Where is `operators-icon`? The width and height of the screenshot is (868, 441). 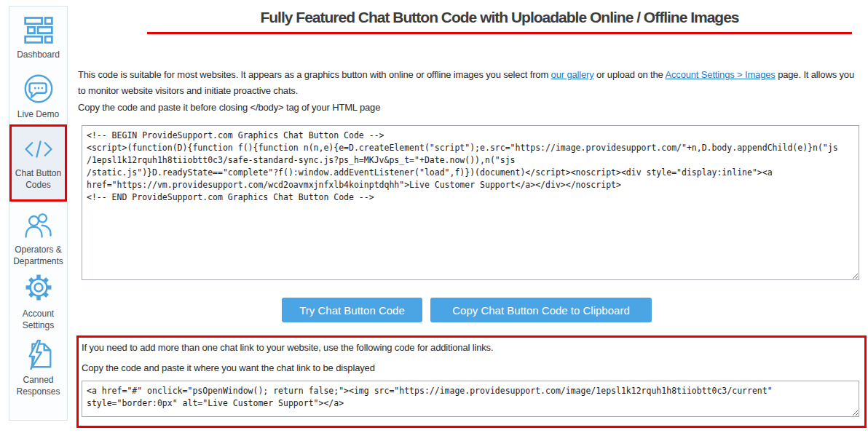 operators-icon is located at coordinates (39, 225).